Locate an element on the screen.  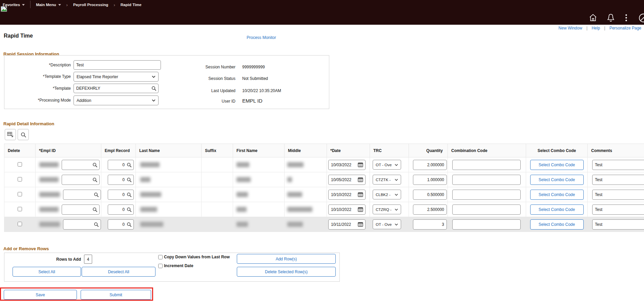
copy-down-checkbox-row: Copy Down Values from Last Row is located at coordinates (194, 257).